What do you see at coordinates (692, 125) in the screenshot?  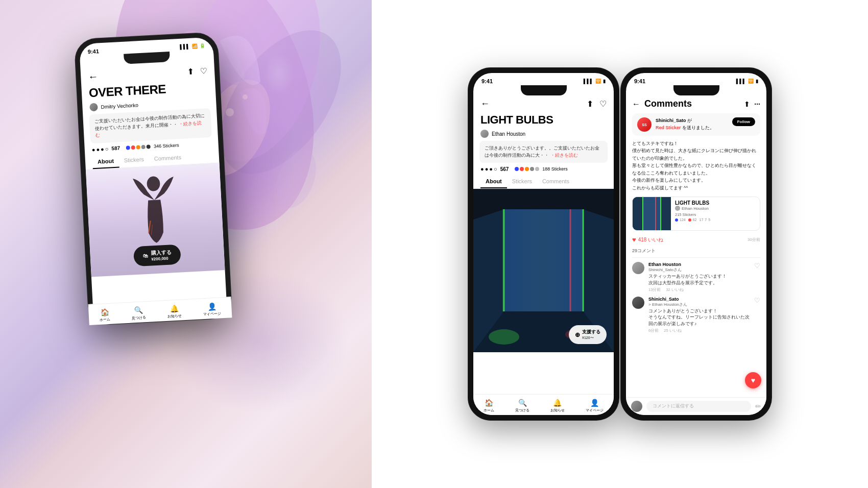 I see `notif-text-block: Shinichi_Sato が Red Sticker を送りました。` at bounding box center [692, 125].